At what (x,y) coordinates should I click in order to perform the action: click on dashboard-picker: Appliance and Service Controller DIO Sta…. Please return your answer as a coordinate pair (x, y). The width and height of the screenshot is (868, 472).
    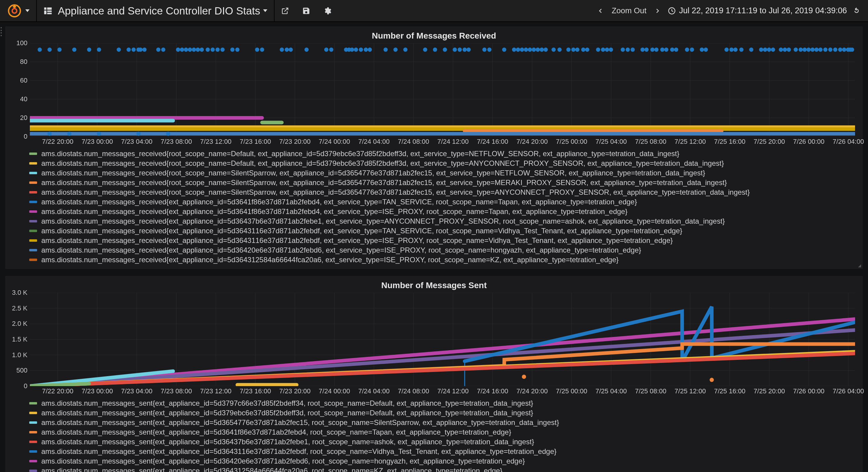
    Looking at the image, I should click on (156, 11).